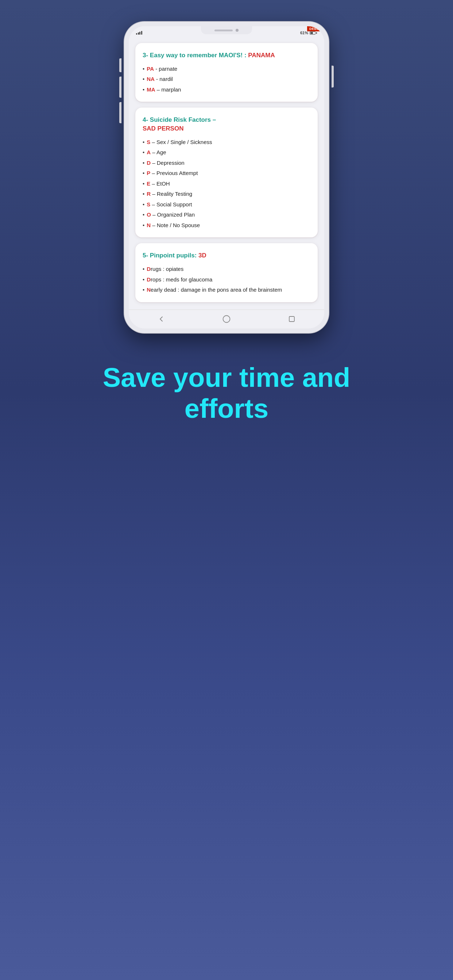  Describe the element at coordinates (175, 225) in the screenshot. I see `item-text: – Note / No Spouse` at that location.